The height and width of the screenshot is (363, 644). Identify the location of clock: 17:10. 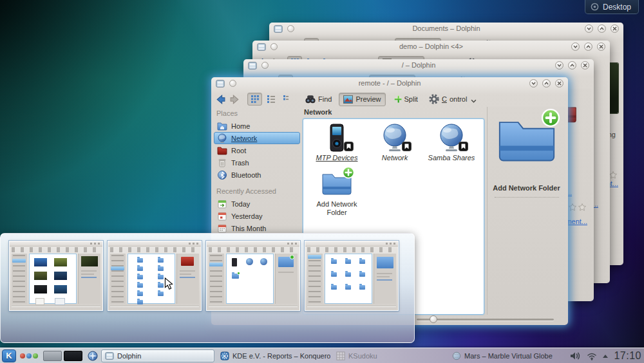
(627, 356).